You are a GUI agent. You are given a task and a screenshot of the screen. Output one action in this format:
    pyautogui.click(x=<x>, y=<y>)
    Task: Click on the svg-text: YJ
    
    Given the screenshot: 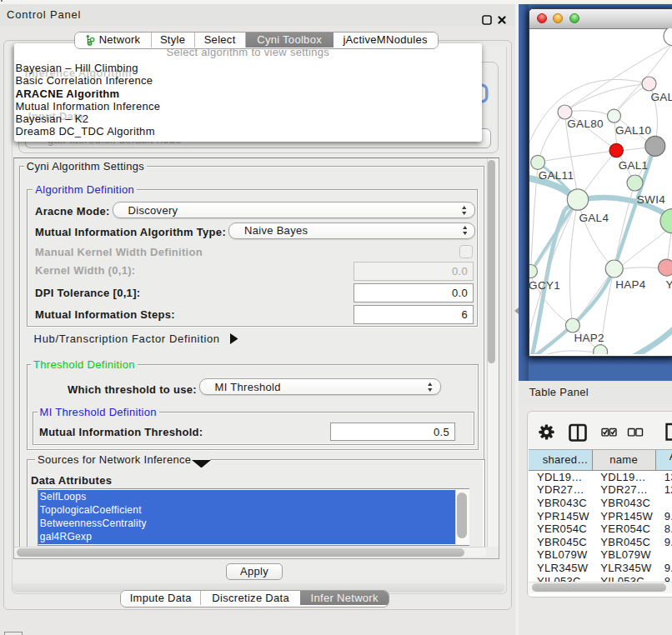 What is the action you would take?
    pyautogui.click(x=669, y=285)
    